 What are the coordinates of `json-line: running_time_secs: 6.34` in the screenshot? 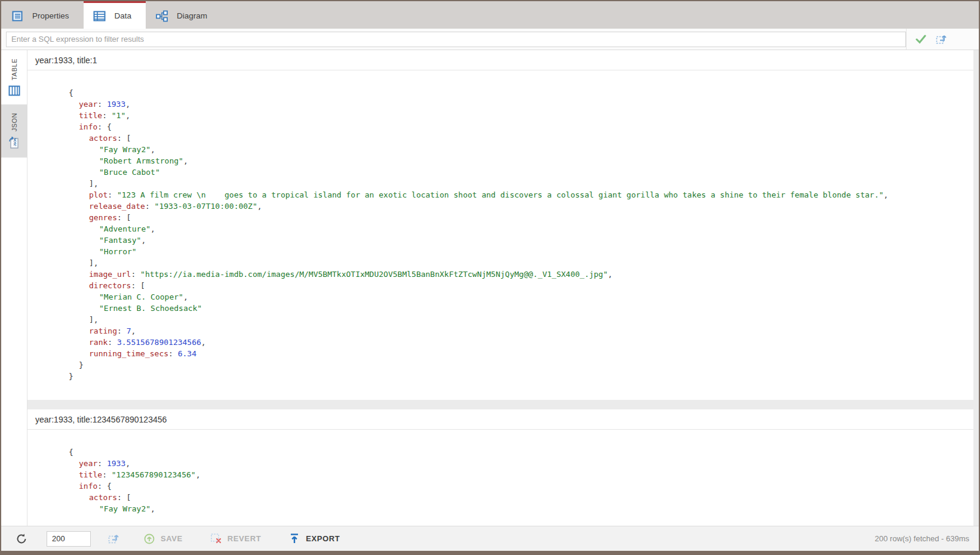 It's located at (518, 353).